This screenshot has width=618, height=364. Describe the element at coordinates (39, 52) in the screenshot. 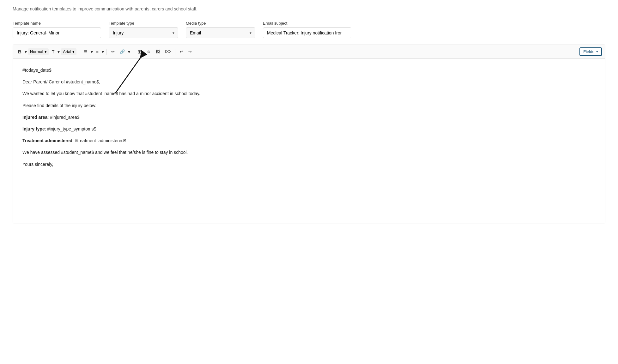

I see `style-dropdown: Normal ▾` at that location.